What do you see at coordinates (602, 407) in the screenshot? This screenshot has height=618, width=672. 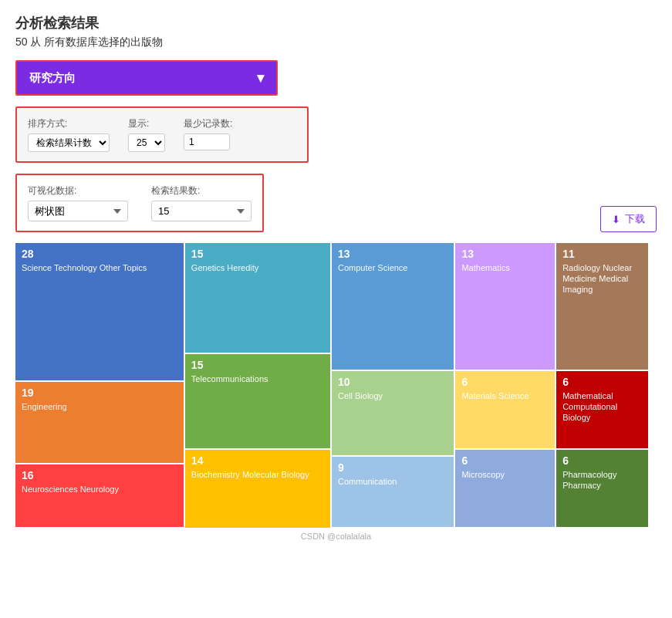 I see `cell-label: Mathematical Computational Biology` at bounding box center [602, 407].